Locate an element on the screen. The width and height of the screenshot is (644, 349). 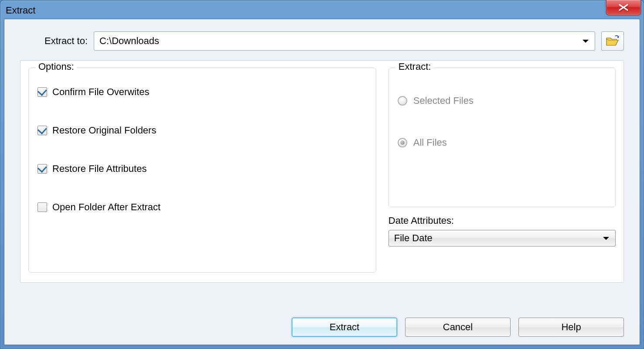
extract-button-label: Extract is located at coordinates (344, 327).